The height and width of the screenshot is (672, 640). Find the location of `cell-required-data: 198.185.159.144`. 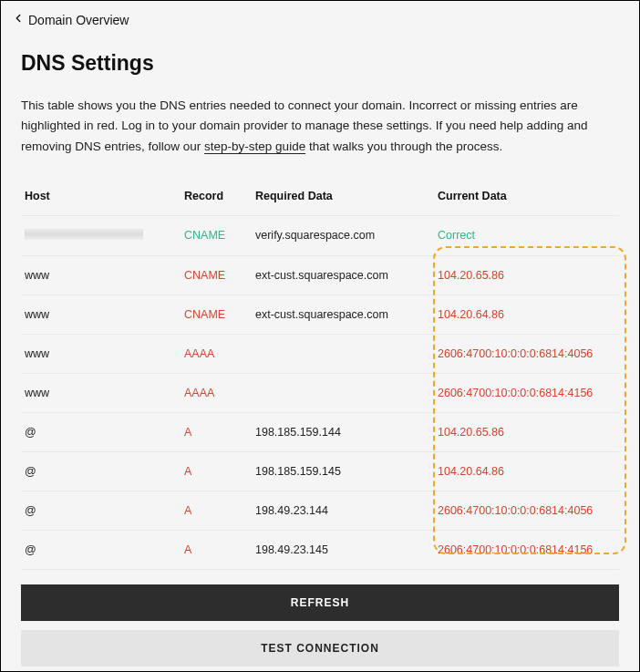

cell-required-data: 198.185.159.144 is located at coordinates (343, 432).